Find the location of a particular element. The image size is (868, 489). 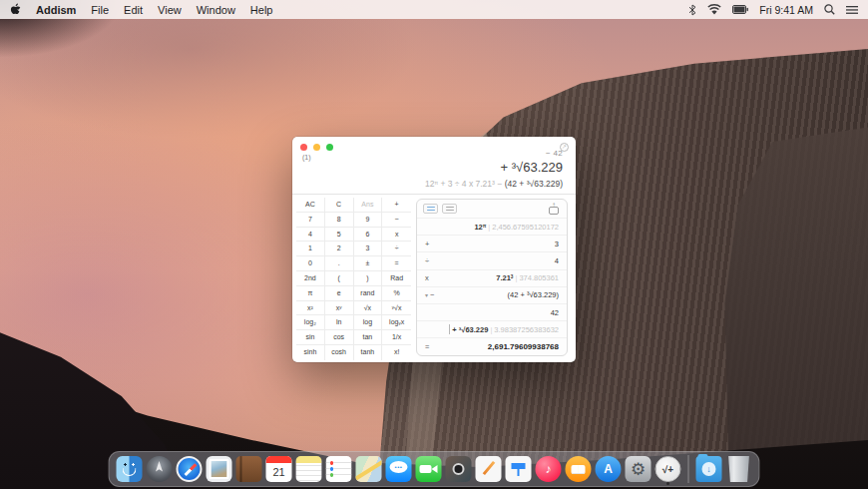

share-button: ↑ is located at coordinates (554, 210).